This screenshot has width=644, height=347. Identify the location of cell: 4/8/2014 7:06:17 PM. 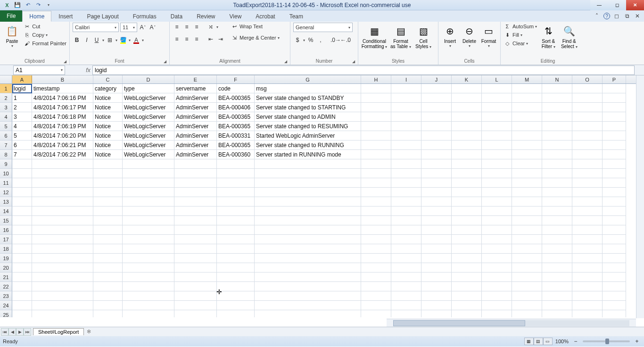
(63, 107).